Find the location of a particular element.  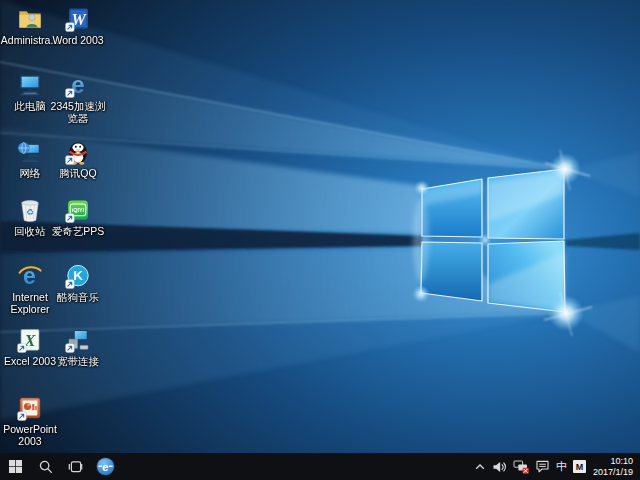

speaker-icon is located at coordinates (500, 467).